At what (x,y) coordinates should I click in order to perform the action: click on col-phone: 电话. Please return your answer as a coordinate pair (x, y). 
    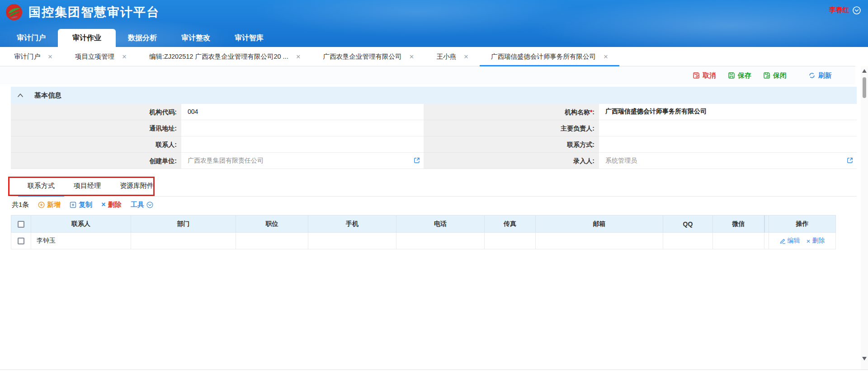
    Looking at the image, I should click on (440, 224).